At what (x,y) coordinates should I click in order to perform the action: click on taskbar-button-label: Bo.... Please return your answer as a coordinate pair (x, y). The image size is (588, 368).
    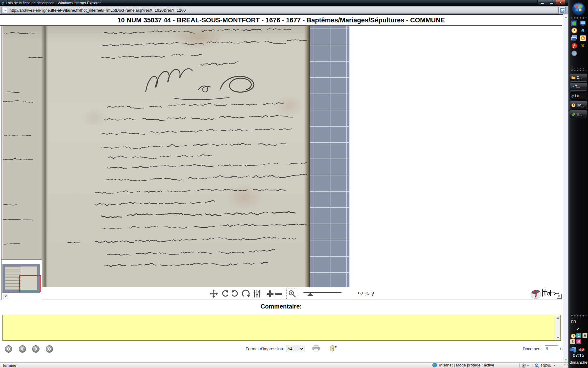
    Looking at the image, I should click on (581, 105).